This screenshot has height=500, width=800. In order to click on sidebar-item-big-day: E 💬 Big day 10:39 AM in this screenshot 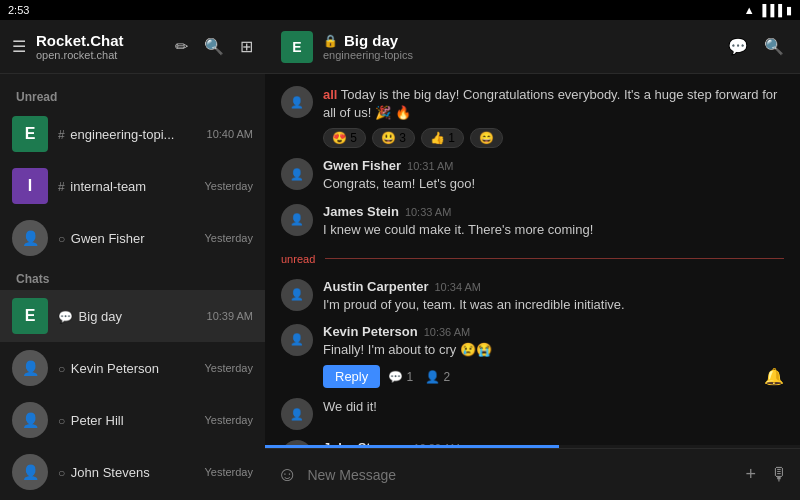, I will do `click(132, 316)`.